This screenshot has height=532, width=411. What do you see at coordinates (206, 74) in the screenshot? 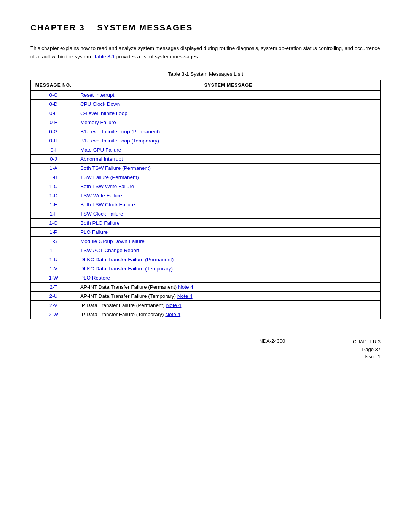
I see `table-caption: Table 3-1 System Messages Lis t` at bounding box center [206, 74].